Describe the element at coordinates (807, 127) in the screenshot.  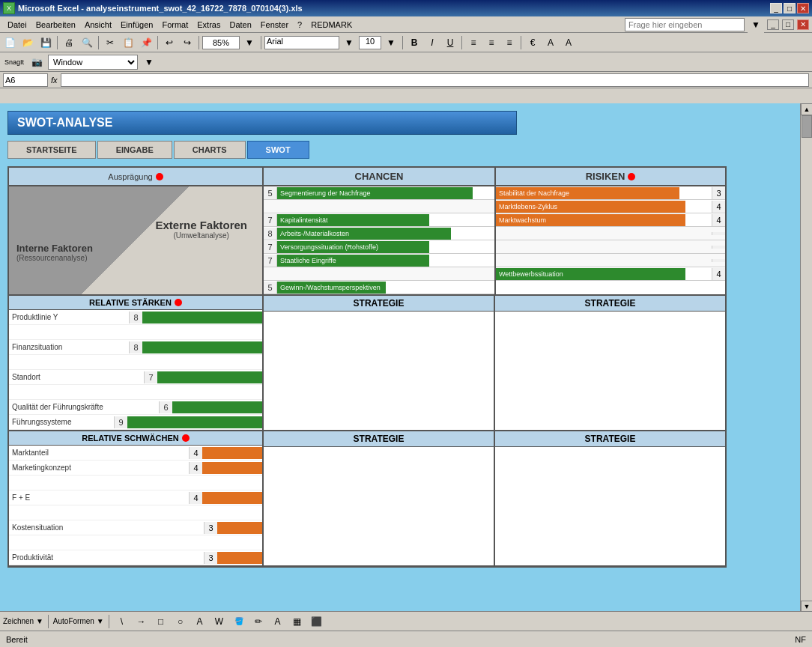
I see `scroll-thumb` at that location.